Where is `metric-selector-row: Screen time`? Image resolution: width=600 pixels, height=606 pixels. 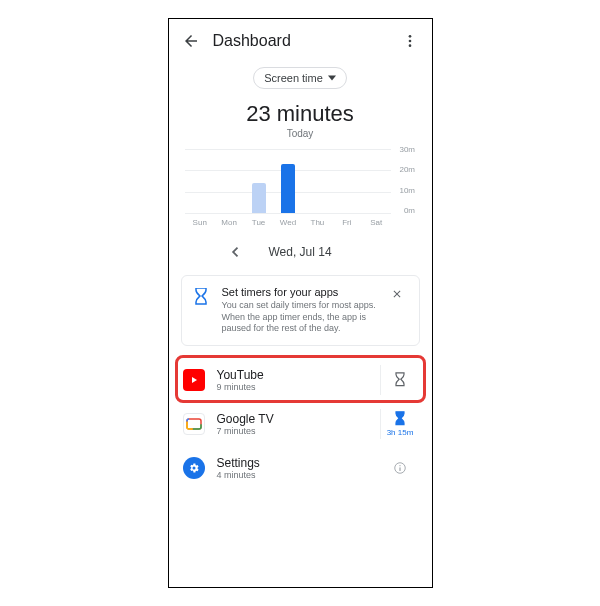
metric-selector-row: Screen time is located at coordinates (300, 78).